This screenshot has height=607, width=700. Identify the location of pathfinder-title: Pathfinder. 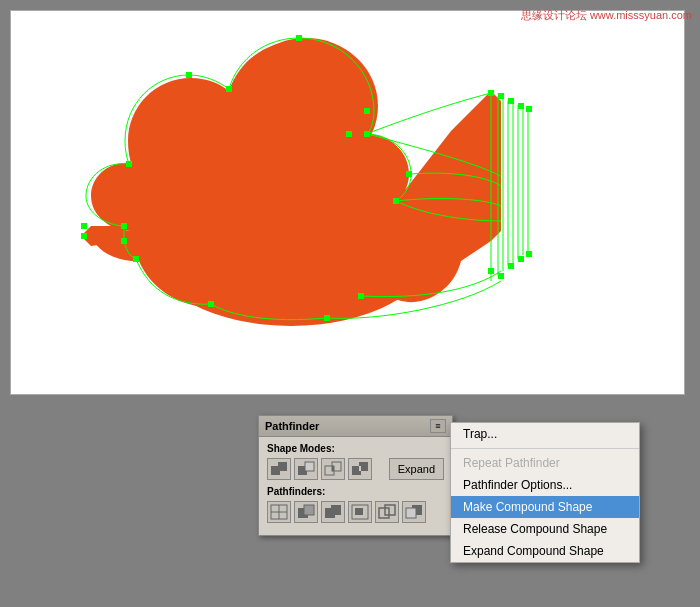
(292, 426).